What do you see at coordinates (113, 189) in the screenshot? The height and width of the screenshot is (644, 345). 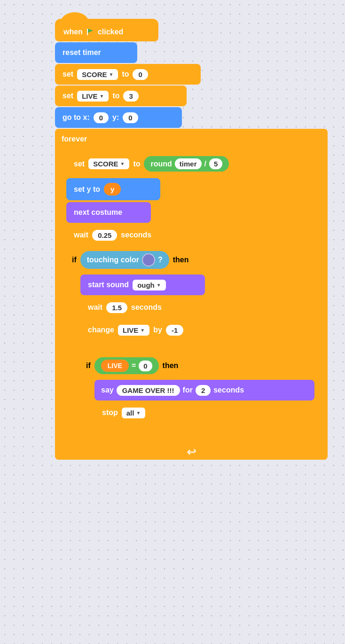 I see `set-y-block: set y to y` at bounding box center [113, 189].